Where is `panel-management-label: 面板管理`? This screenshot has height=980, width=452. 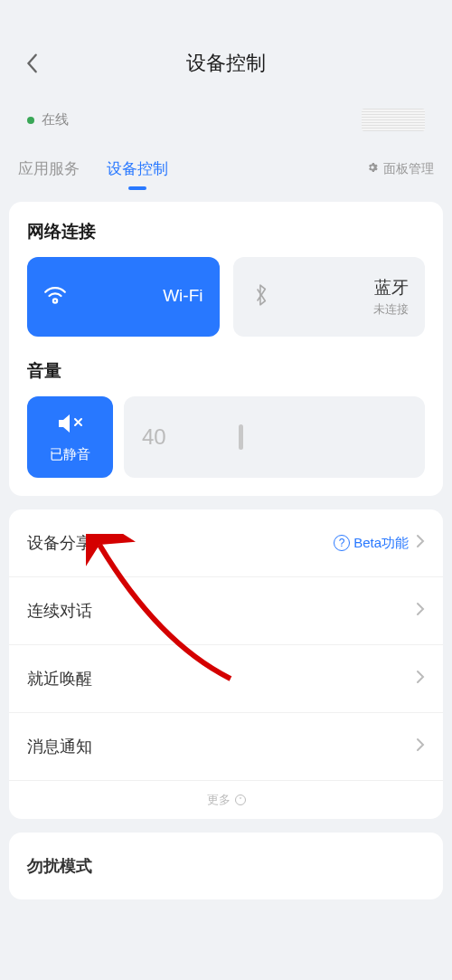 panel-management-label: 面板管理 is located at coordinates (409, 169).